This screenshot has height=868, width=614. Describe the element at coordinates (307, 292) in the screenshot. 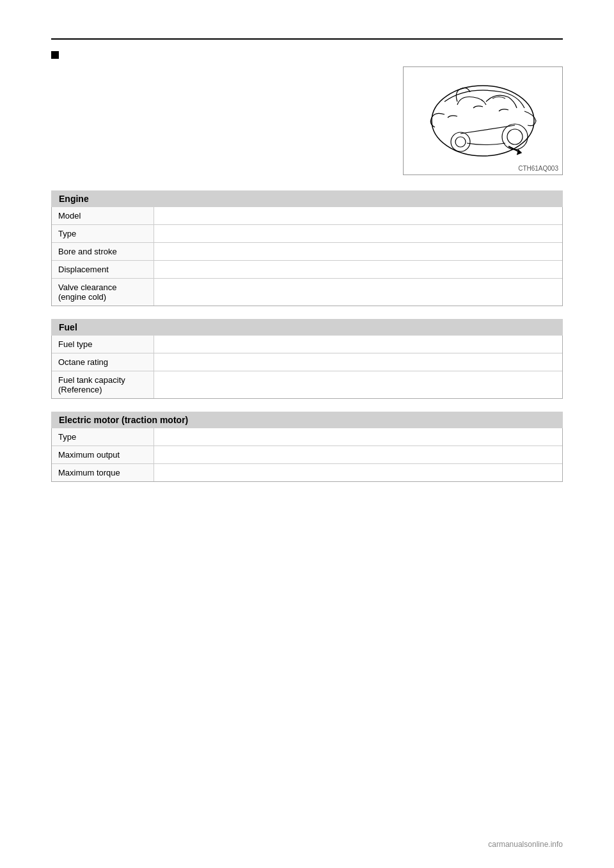

I see `table-row: Valve clearance(engine cold)` at that location.